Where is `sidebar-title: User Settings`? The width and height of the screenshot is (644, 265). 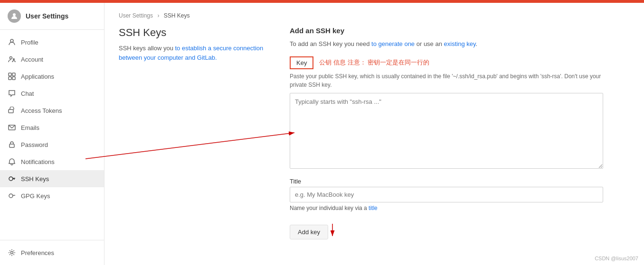
sidebar-title: User Settings is located at coordinates (47, 16).